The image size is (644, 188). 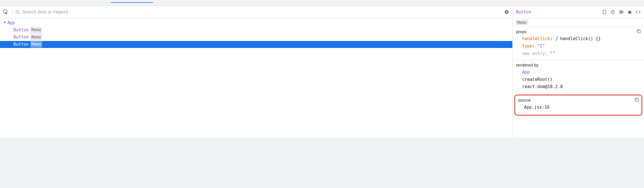 I want to click on details-actions, so click(x=621, y=12).